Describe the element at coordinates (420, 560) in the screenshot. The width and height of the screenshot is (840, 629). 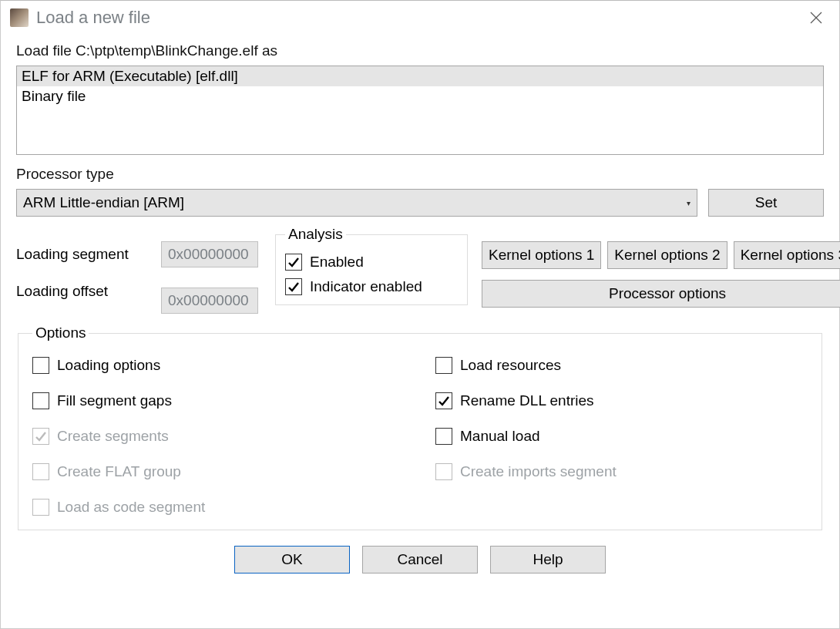
I see `dialog-buttons: OK Cancel Help` at that location.